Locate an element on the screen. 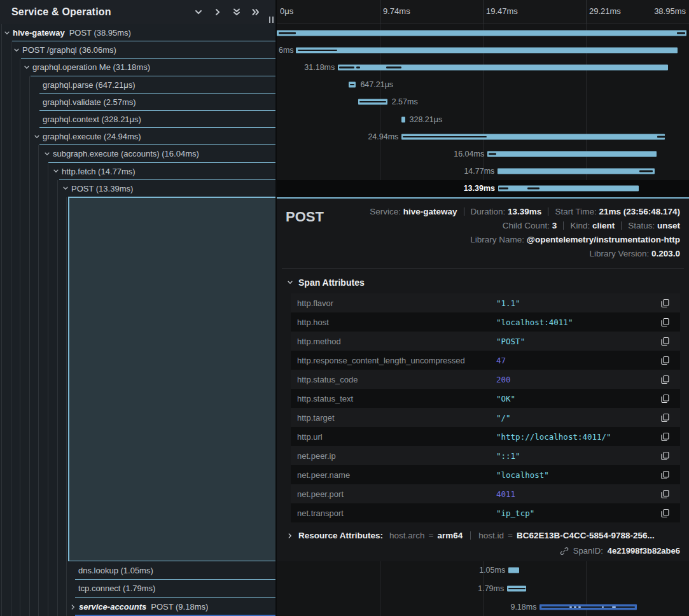 This screenshot has width=689, height=616. double-chevron-right-icon is located at coordinates (256, 12).